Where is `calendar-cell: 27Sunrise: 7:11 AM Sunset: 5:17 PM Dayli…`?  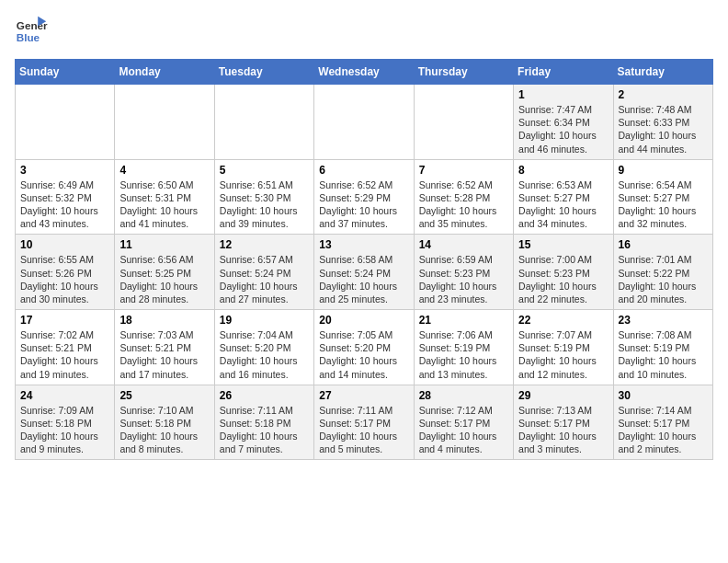 calendar-cell: 27Sunrise: 7:11 AM Sunset: 5:17 PM Dayli… is located at coordinates (364, 422).